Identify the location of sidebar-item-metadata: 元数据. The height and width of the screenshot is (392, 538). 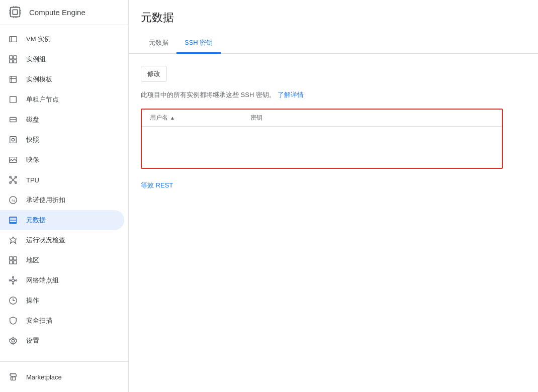
(62, 220).